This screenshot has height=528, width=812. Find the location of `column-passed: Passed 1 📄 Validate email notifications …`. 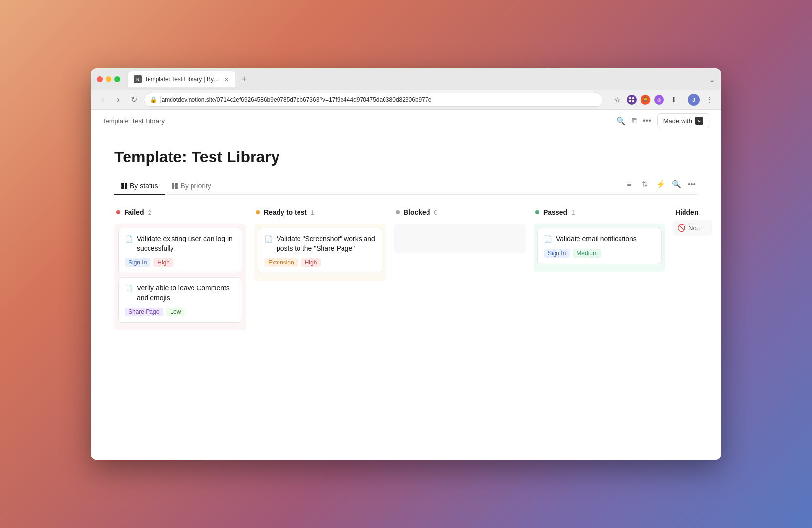

column-passed: Passed 1 📄 Validate email notifications … is located at coordinates (599, 238).